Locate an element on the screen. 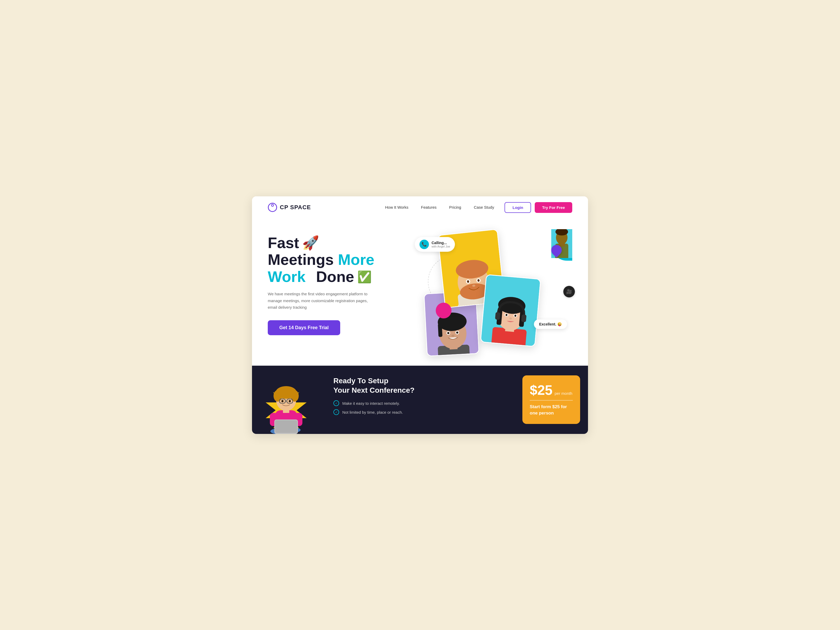 The image size is (840, 630). nav-item-pricing: Pricing is located at coordinates (455, 207).